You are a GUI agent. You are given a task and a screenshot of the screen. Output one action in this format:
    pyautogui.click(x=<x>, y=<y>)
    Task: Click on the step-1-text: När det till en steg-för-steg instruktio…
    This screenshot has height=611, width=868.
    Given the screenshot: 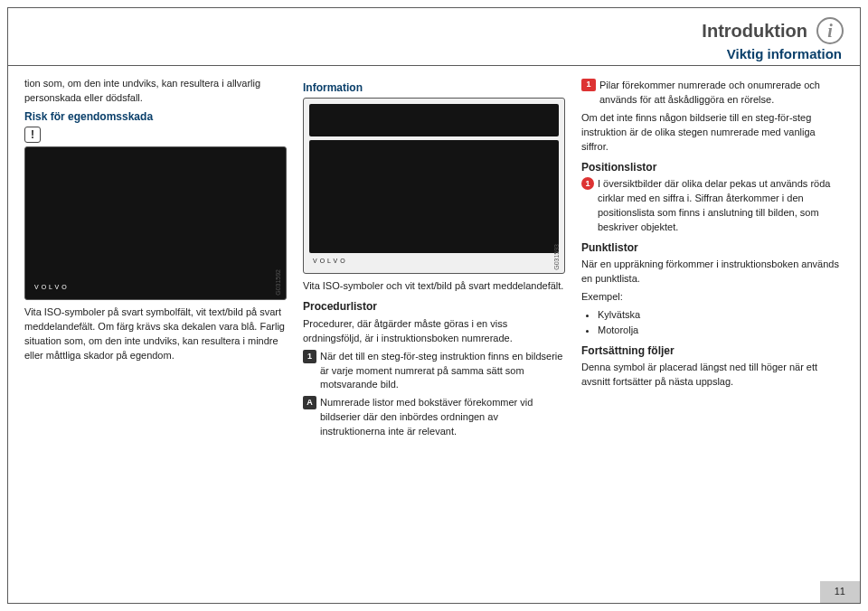 What is the action you would take?
    pyautogui.click(x=443, y=371)
    